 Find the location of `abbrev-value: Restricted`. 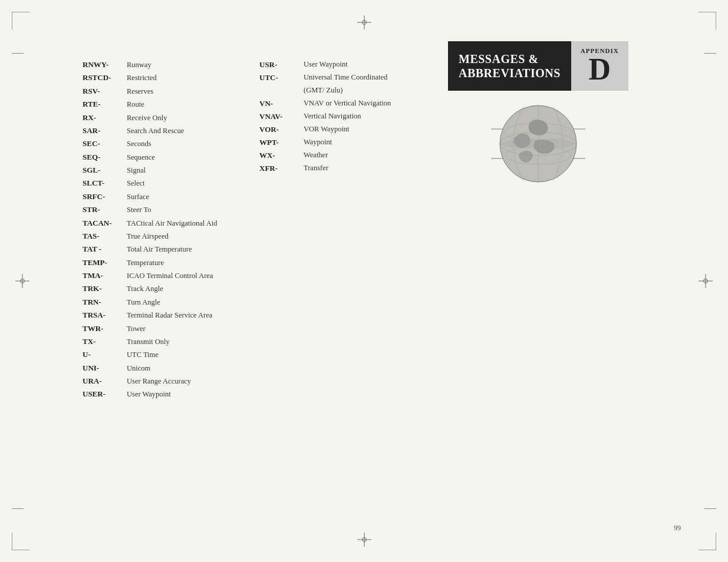

abbrev-value: Restricted is located at coordinates (141, 78).